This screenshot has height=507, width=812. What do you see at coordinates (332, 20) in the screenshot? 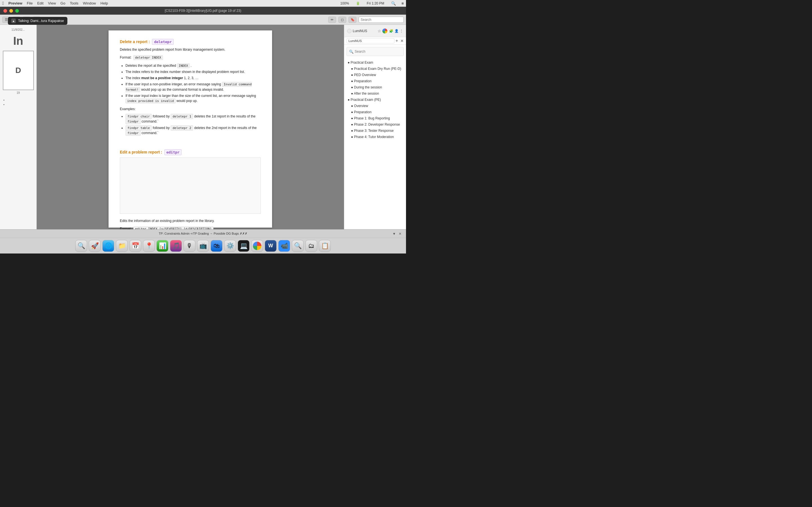
I see `pen-button: ✏` at bounding box center [332, 20].